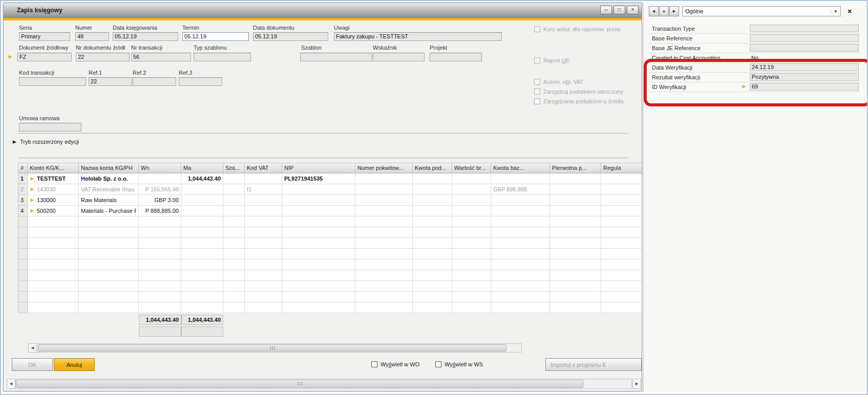  What do you see at coordinates (109, 179) in the screenshot?
I see `cell-nazwa: Hololab Sp. z o.o.` at bounding box center [109, 179].